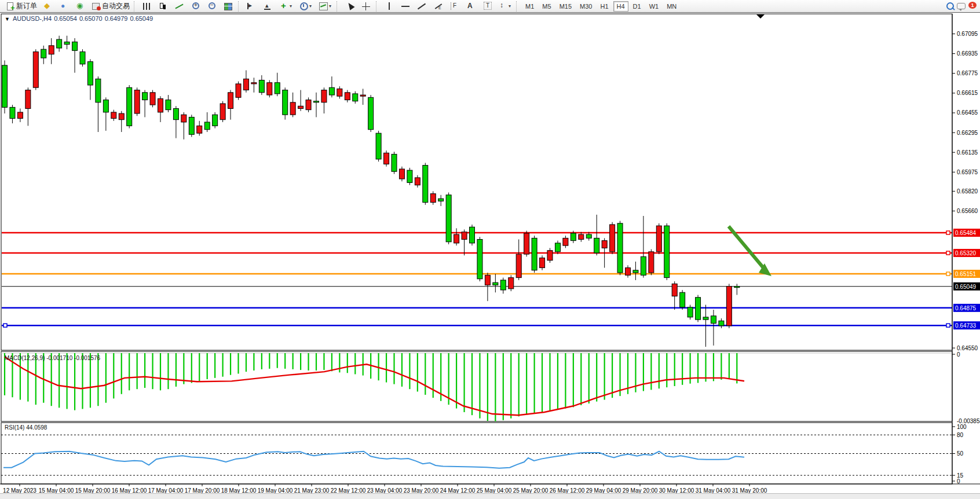 The width and height of the screenshot is (980, 499). What do you see at coordinates (180, 6) in the screenshot?
I see `line-chart-icon` at bounding box center [180, 6].